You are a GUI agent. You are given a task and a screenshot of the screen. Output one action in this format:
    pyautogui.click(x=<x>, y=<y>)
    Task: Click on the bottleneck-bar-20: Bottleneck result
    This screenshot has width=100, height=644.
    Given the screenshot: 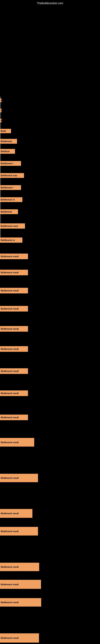 What is the action you would take?
    pyautogui.click(x=14, y=371)
    